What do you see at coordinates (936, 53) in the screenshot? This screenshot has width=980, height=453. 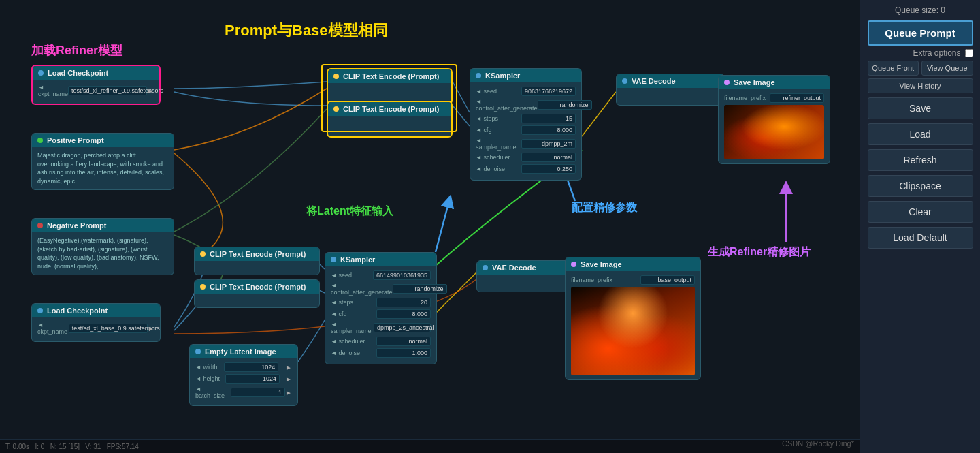 I see `extra-options-label: Extra options` at bounding box center [936, 53].